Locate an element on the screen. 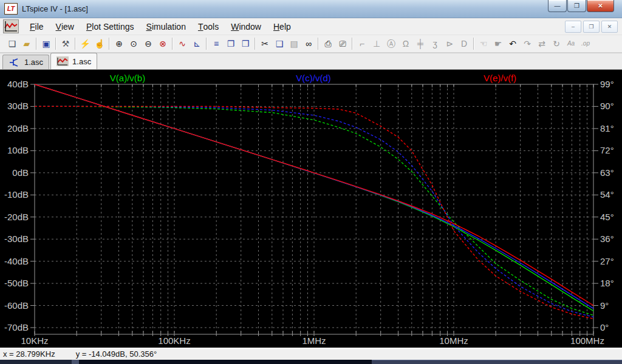 This screenshot has height=364, width=622. toolbar-save-button: ▣ is located at coordinates (46, 44).